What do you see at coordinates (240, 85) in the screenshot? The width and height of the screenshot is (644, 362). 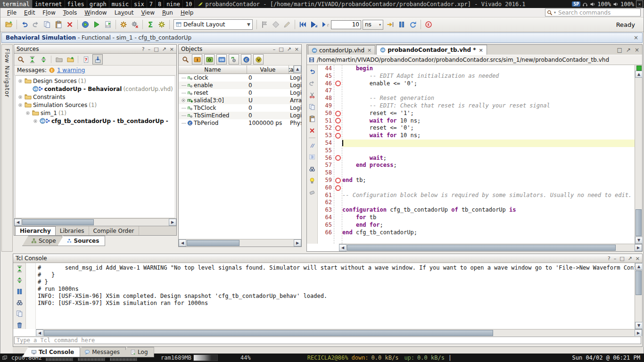 I see `object-row: enable0Logic` at bounding box center [240, 85].